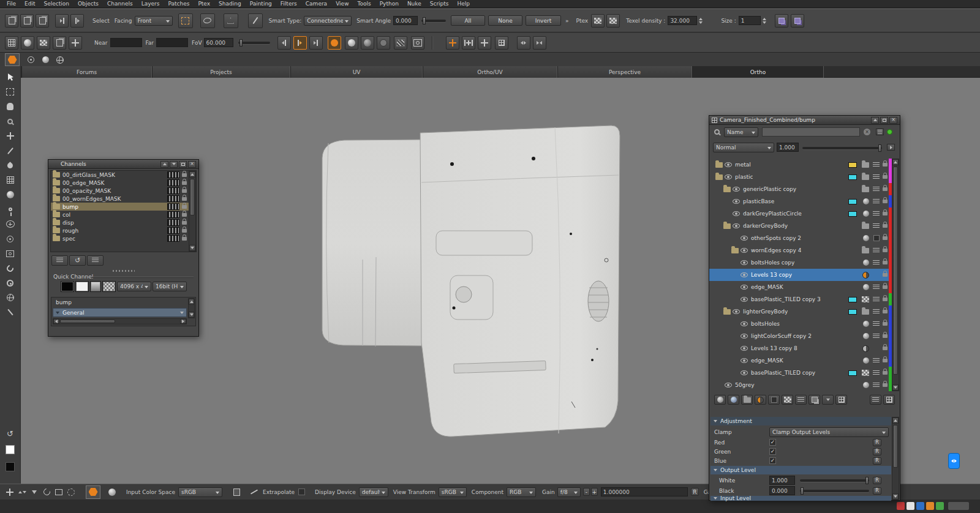 This screenshot has height=513, width=980. What do you see at coordinates (644, 492) in the screenshot?
I see `gain-value-field: 1.000000` at bounding box center [644, 492].